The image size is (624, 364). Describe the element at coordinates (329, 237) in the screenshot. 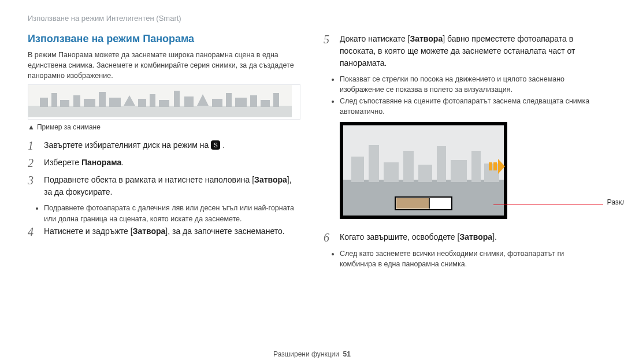

I see `step-number: 6` at that location.